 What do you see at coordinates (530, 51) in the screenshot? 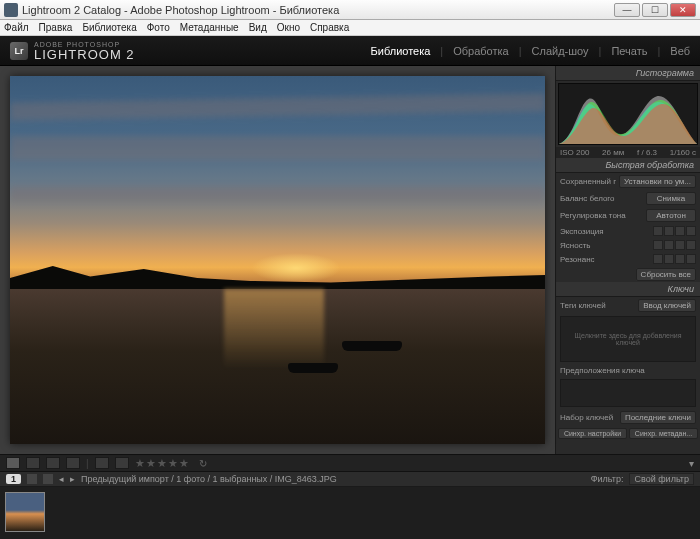
I see `module-picker: Библиотека| Обработка| Слайд-шоу| Печать…` at bounding box center [530, 51].